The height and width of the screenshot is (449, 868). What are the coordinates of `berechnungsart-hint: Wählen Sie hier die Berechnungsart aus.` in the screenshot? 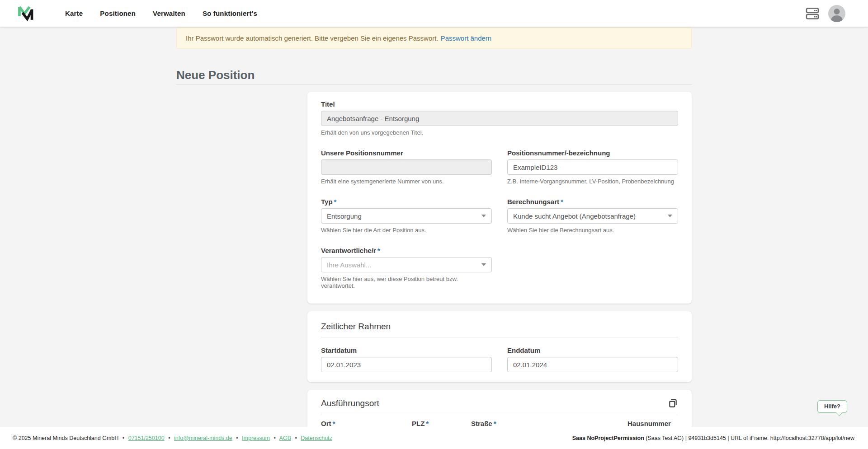 It's located at (593, 230).